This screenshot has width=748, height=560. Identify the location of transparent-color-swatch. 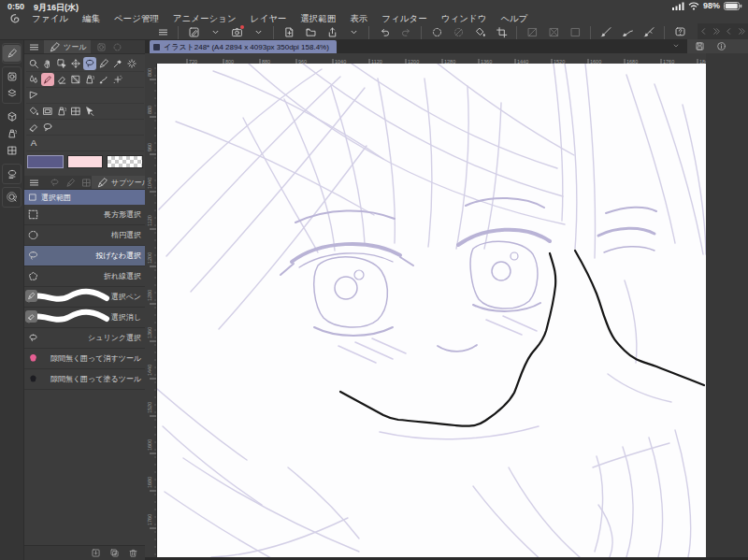
(125, 162).